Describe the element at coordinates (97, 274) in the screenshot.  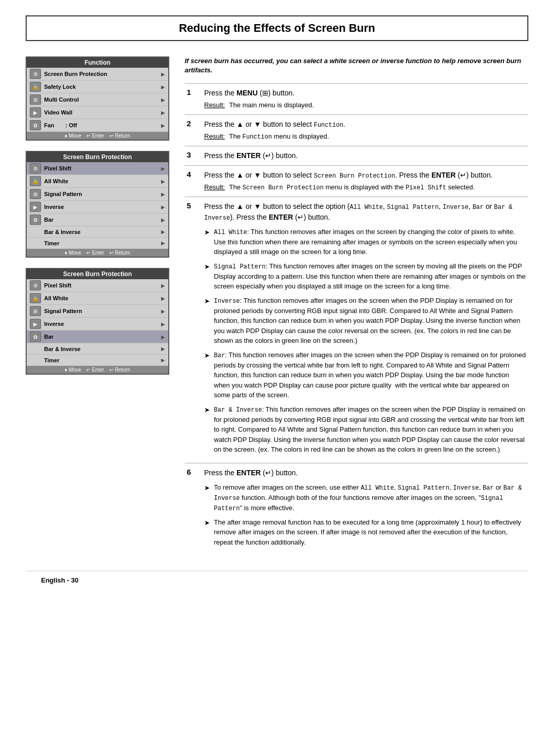
I see `menu-screen-burn-2-title: Screen Burn Protection` at that location.